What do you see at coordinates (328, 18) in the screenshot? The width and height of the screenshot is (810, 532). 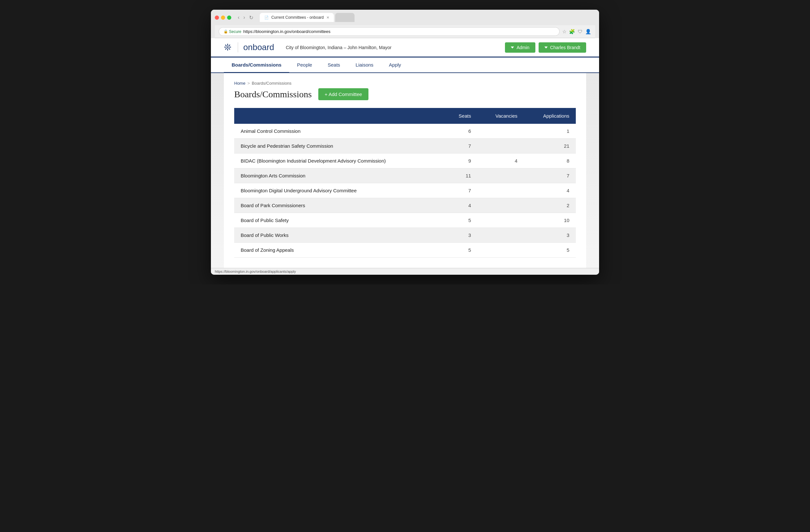 I see `tab-close-button: ✕` at bounding box center [328, 18].